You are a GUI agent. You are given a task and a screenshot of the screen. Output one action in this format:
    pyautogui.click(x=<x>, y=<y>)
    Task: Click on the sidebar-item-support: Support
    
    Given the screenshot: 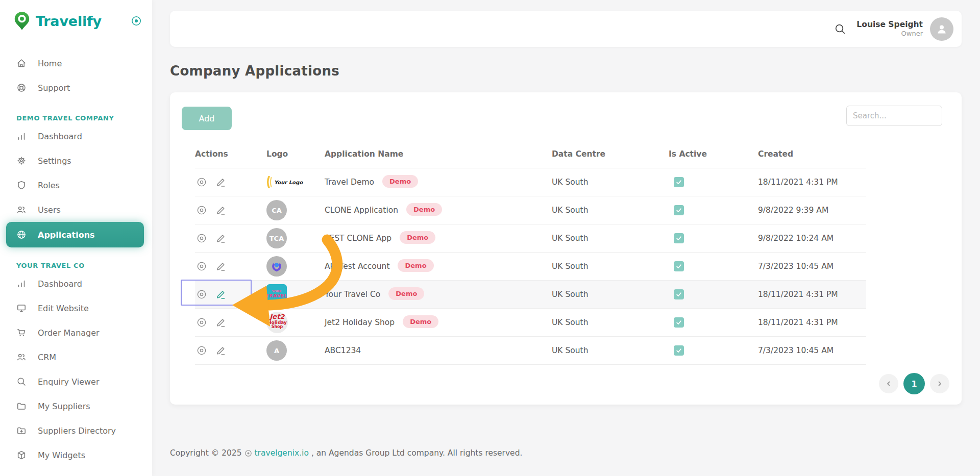 What is the action you would take?
    pyautogui.click(x=76, y=88)
    